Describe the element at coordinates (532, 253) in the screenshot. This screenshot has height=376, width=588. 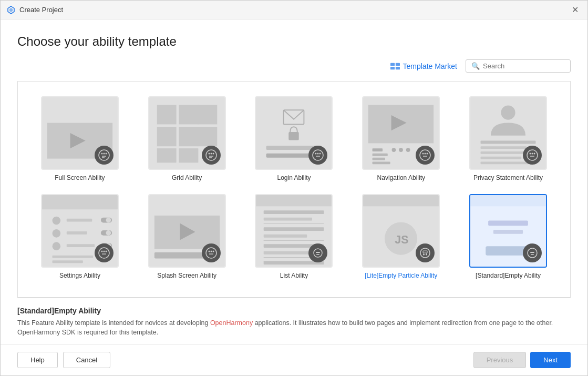
I see `badge-standard-empty` at that location.